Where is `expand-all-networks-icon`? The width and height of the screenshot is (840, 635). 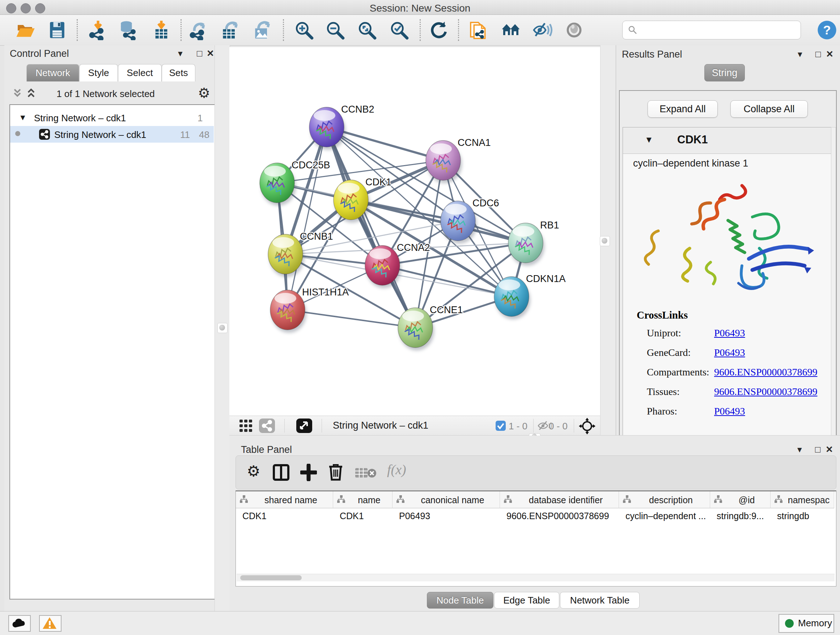
expand-all-networks-icon is located at coordinates (33, 93).